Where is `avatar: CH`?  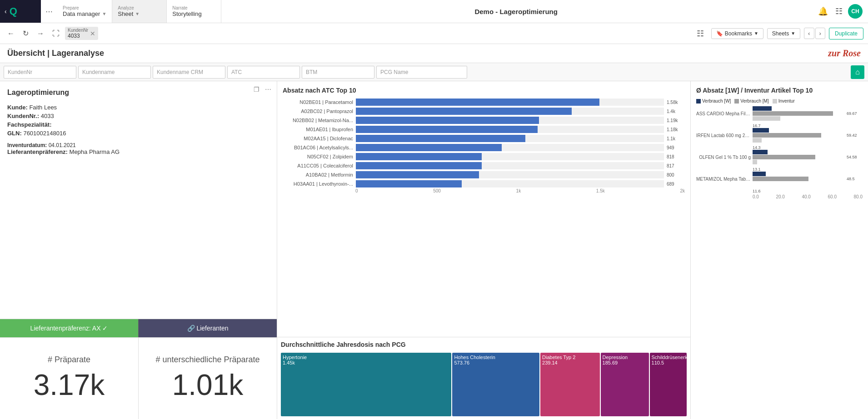 avatar: CH is located at coordinates (855, 11).